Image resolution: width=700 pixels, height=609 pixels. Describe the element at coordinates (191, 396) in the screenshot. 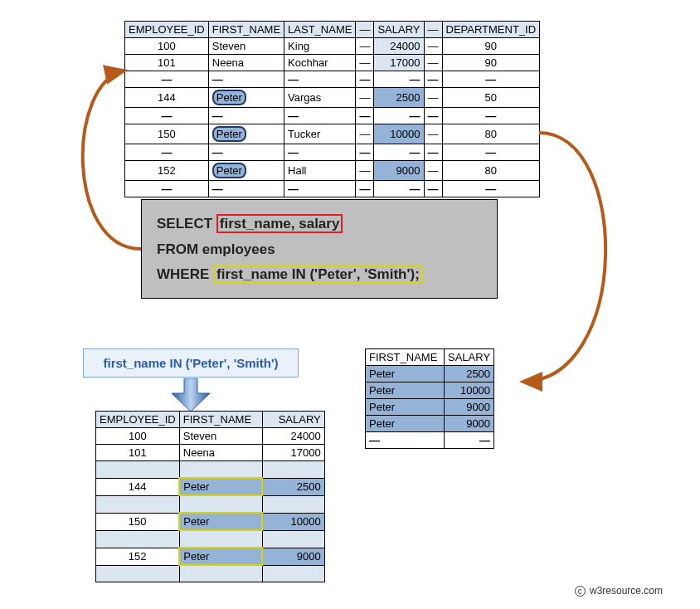

I see `arrow-down-icon` at that location.